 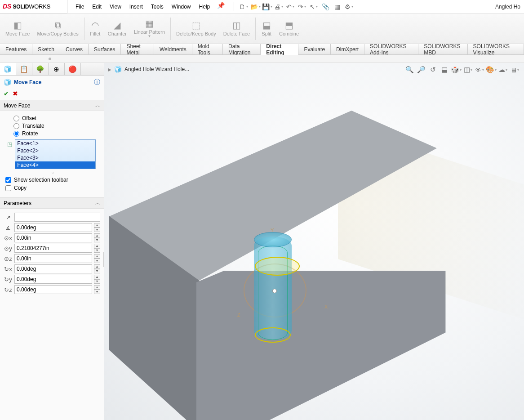 I want to click on cx-input, so click(x=53, y=238).